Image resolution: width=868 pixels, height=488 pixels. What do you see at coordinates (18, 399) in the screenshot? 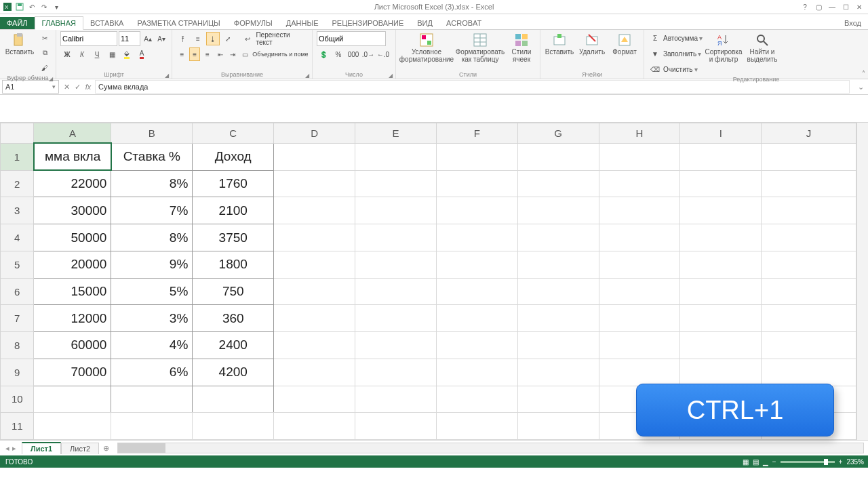
I see `row-header-10: 10` at bounding box center [18, 399].